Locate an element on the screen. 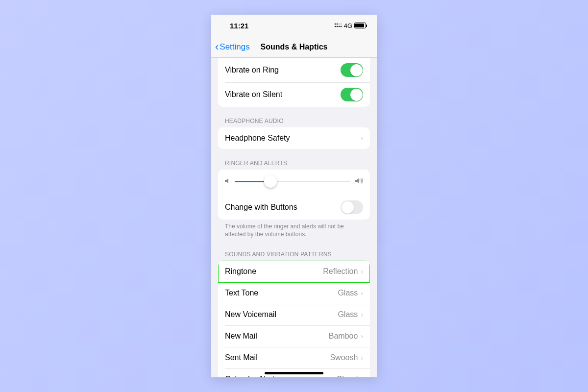  row-label: Calendar Alerts is located at coordinates (281, 376).